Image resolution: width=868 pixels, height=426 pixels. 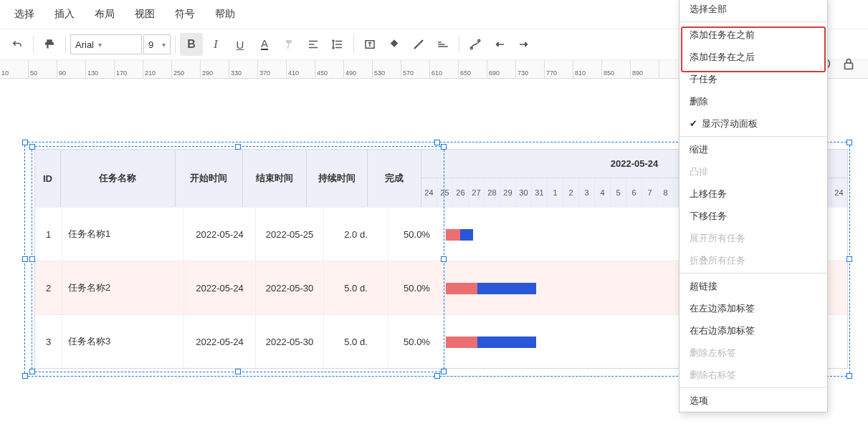 I want to click on check-icon: ✔, so click(x=694, y=123).